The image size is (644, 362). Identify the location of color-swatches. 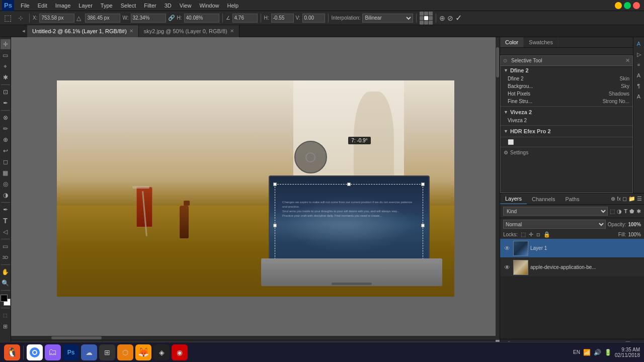
(6, 300).